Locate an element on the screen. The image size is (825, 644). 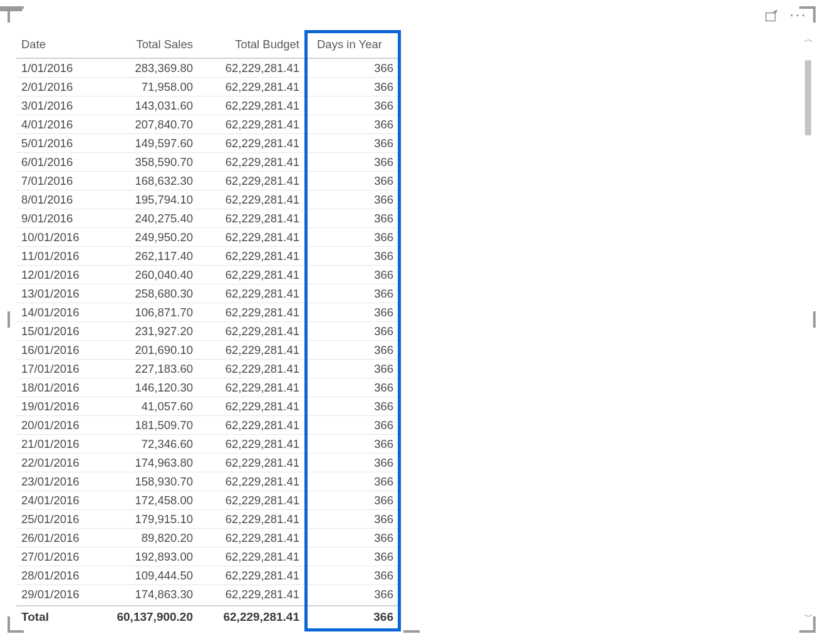
vertical-scrollbar: ︿ ﹀ is located at coordinates (808, 328).